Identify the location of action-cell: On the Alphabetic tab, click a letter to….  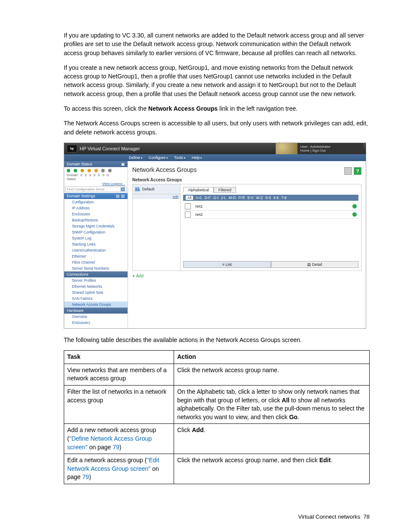
(272, 405).